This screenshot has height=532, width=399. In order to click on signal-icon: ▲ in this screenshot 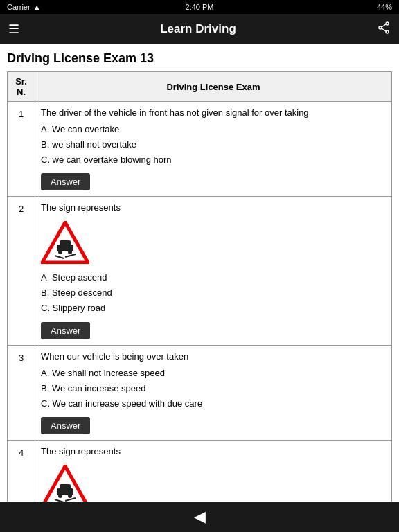, I will do `click(37, 7)`.